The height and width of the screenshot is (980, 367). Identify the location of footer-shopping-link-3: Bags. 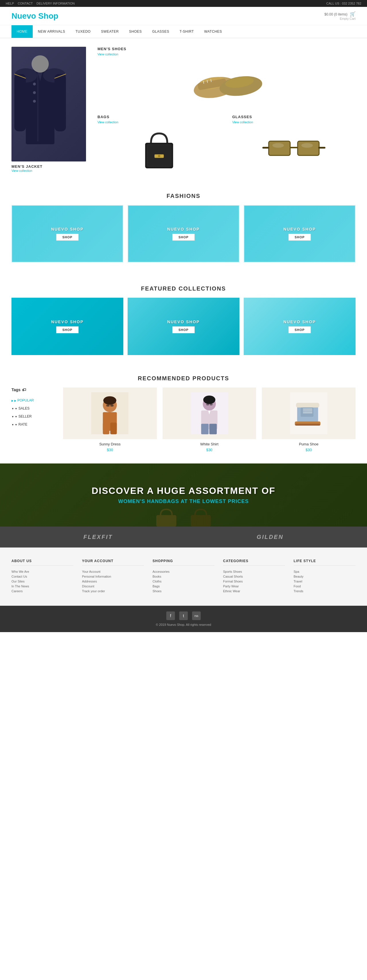
(183, 586).